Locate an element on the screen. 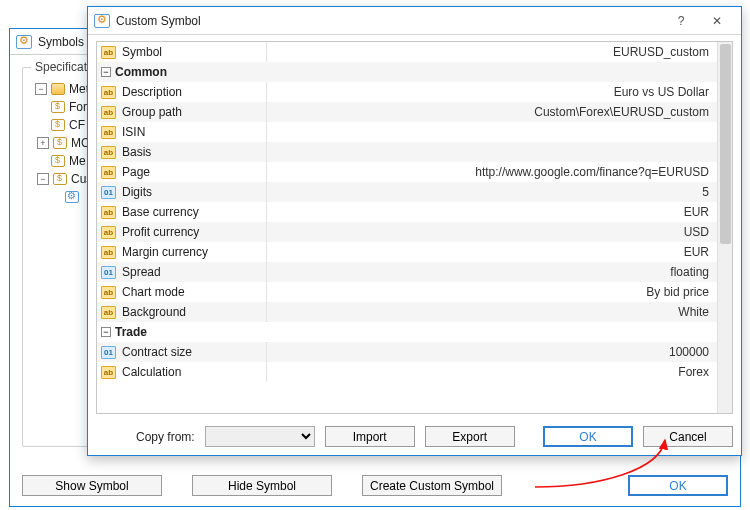 The width and height of the screenshot is (750, 510). property-value: EURUSD_custom is located at coordinates (492, 52).